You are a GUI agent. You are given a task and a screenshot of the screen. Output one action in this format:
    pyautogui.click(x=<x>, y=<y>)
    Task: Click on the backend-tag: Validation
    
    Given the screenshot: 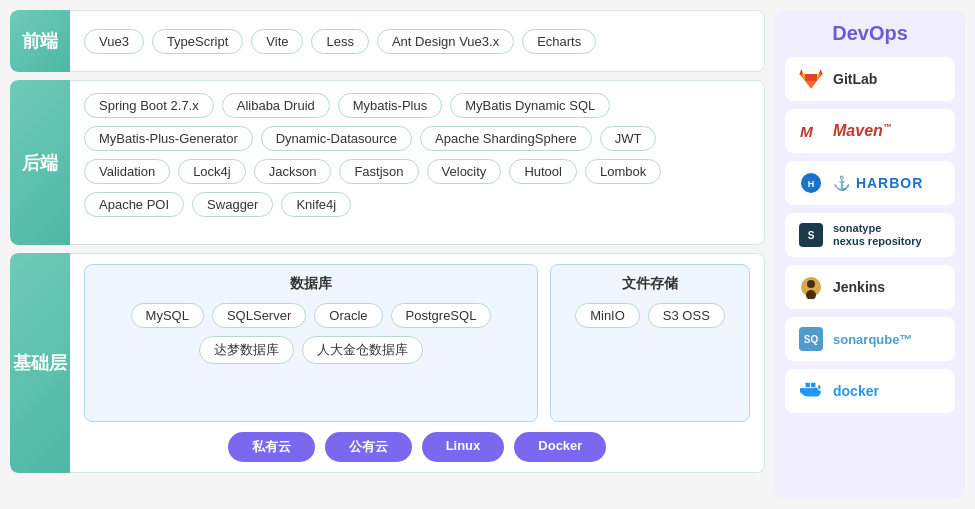 What is the action you would take?
    pyautogui.click(x=127, y=172)
    